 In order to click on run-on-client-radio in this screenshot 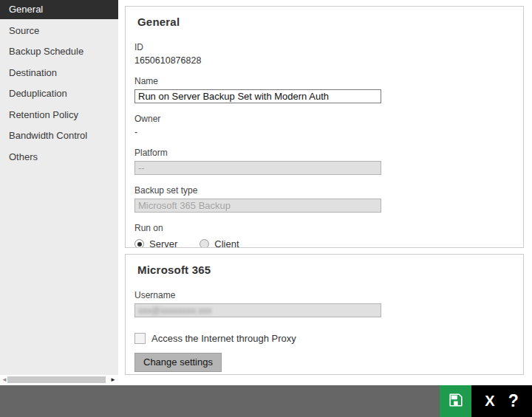, I will do `click(204, 244)`.